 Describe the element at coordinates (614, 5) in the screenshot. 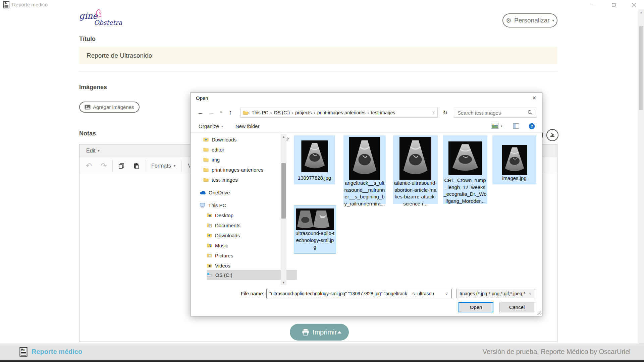

I see `restore-button` at that location.